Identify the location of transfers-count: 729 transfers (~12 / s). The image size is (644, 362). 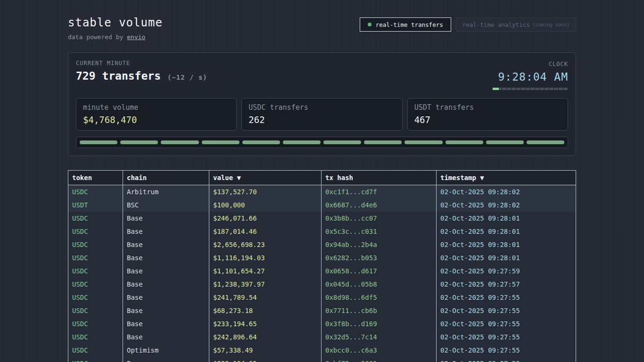
(141, 76).